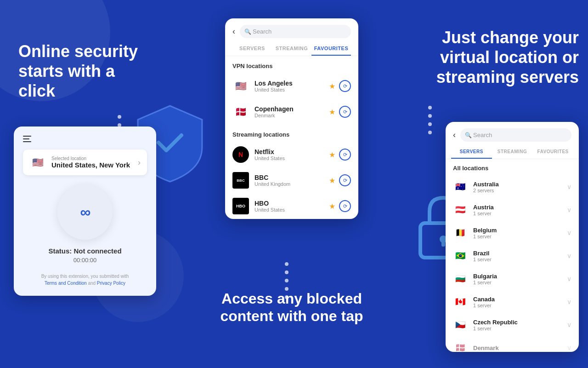 The width and height of the screenshot is (588, 368). What do you see at coordinates (292, 83) in the screenshot?
I see `item-name: Los Angeles` at bounding box center [292, 83].